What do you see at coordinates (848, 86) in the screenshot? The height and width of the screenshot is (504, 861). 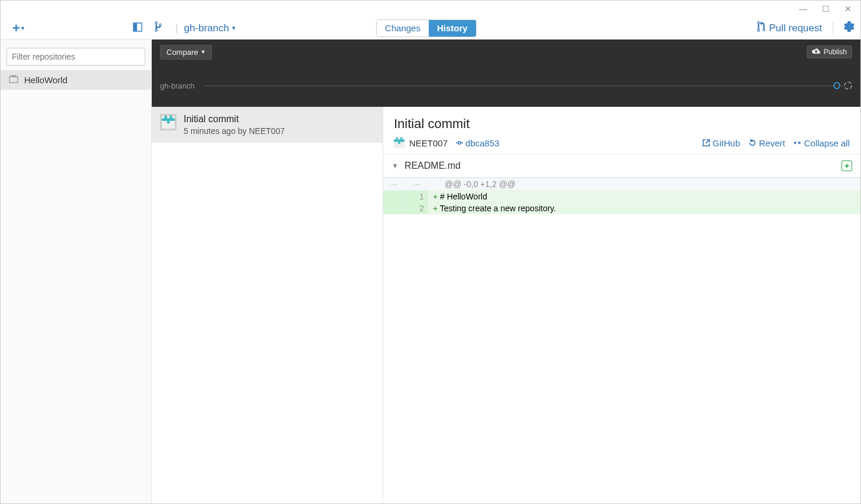 I see `pending-dot` at bounding box center [848, 86].